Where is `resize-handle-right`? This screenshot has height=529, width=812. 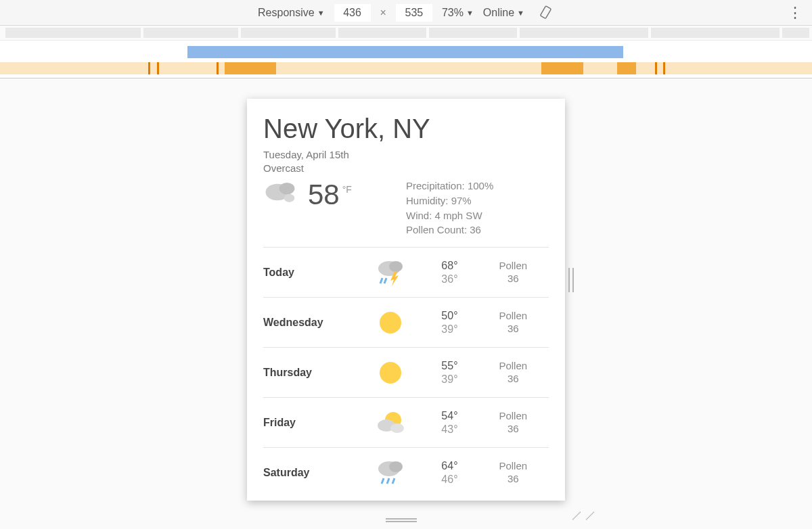 resize-handle-right is located at coordinates (571, 281).